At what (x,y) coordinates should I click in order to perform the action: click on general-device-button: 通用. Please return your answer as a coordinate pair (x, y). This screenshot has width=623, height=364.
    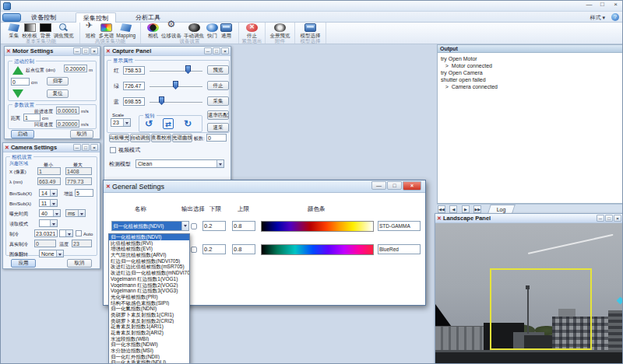
    Looking at the image, I should click on (226, 31).